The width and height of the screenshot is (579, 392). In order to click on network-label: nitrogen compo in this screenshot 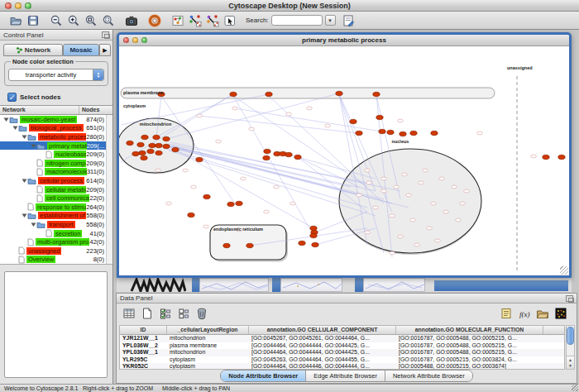, I will do `click(65, 164)`.